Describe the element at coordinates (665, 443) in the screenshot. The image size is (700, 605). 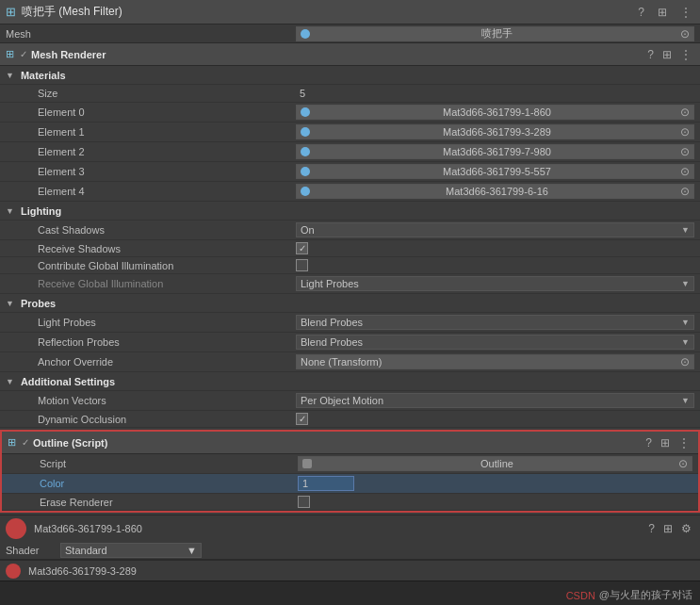
I see `outline-settings-icon: ⊞` at that location.